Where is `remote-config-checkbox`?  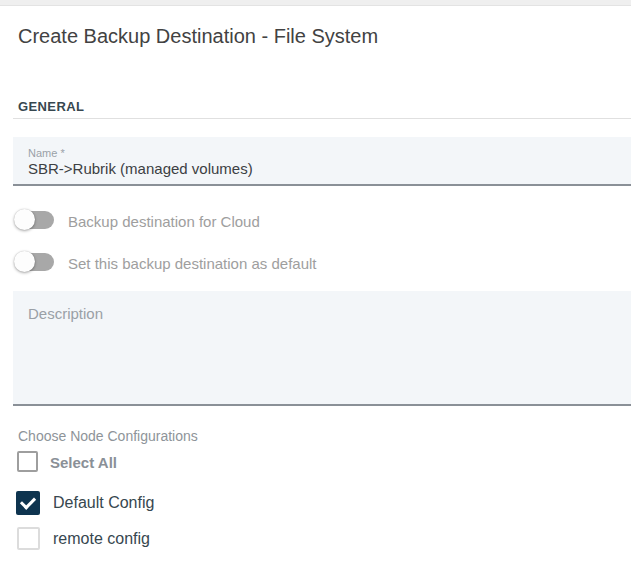 remote-config-checkbox is located at coordinates (28, 538).